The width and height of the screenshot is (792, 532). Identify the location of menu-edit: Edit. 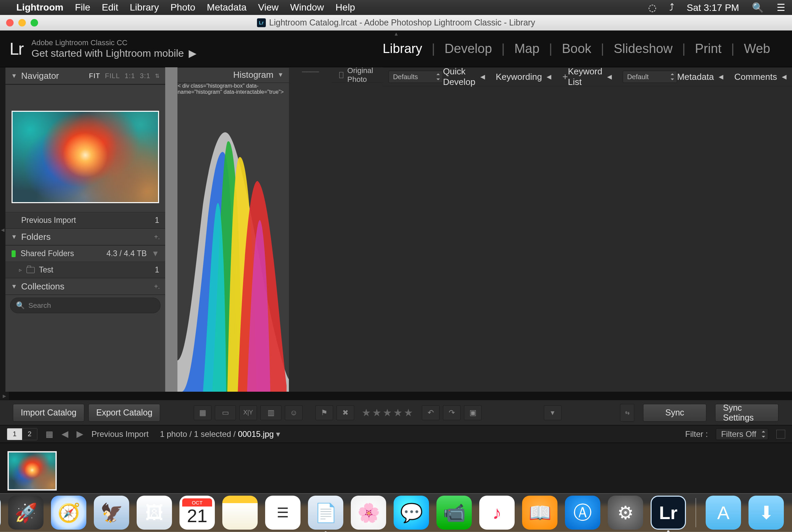
(110, 7).